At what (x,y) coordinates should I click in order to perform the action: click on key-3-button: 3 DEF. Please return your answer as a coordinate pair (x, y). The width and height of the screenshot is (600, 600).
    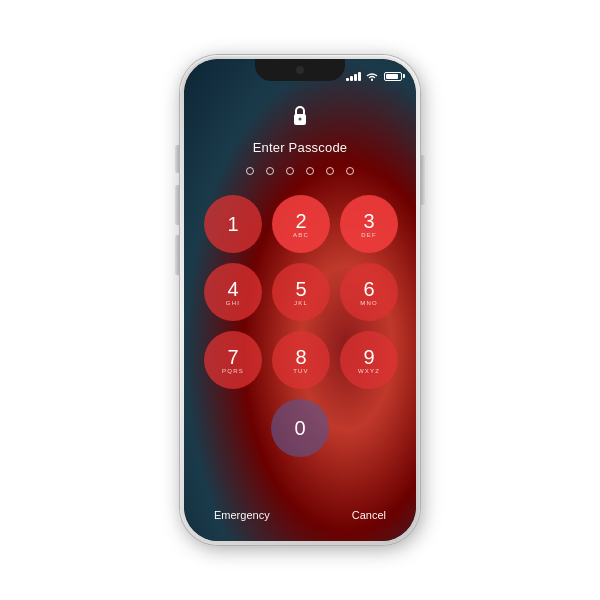
    Looking at the image, I should click on (369, 224).